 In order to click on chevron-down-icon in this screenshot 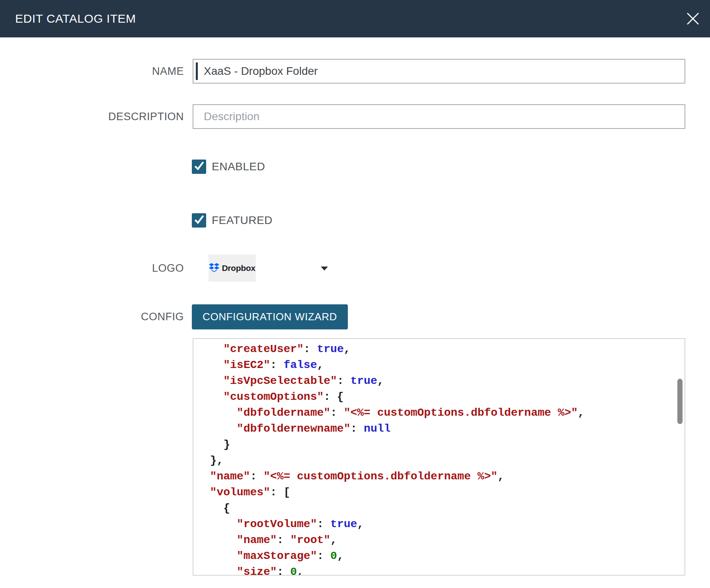, I will do `click(324, 269)`.